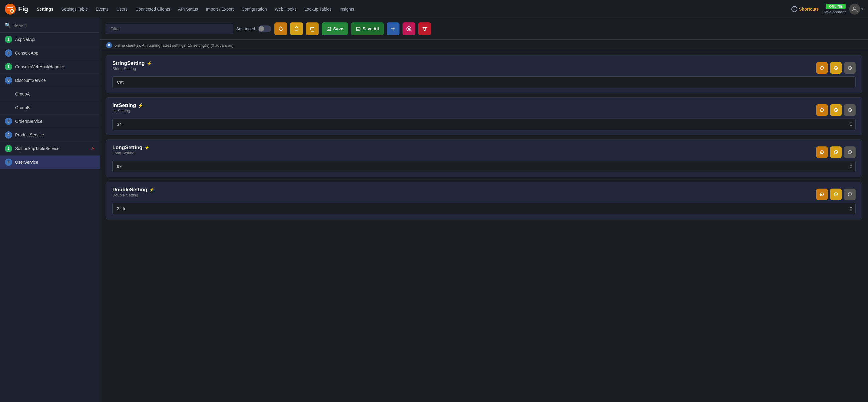 This screenshot has height=402, width=868. Describe the element at coordinates (50, 80) in the screenshot. I see `sidebar-item-discountservice: 0 DiscountService` at that location.